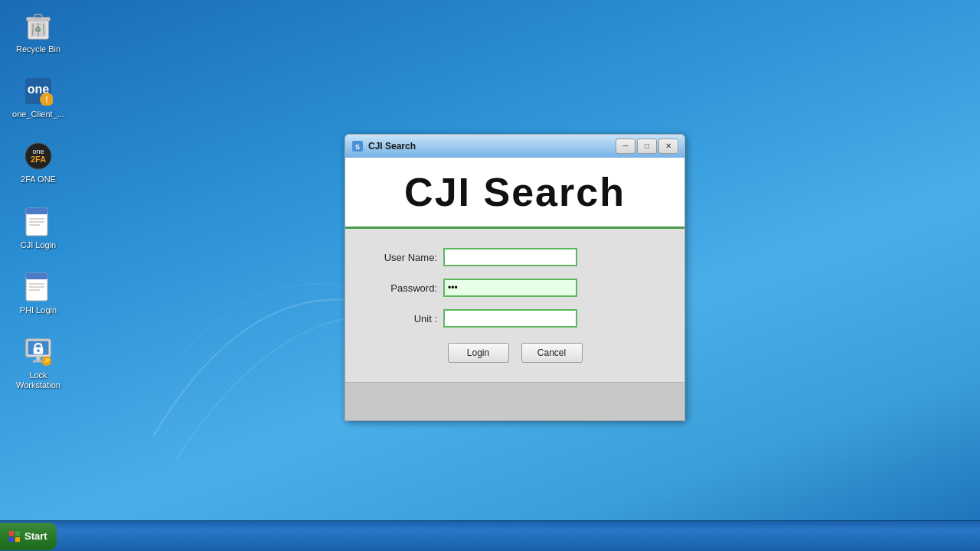 The height and width of the screenshot is (551, 980). Describe the element at coordinates (510, 318) in the screenshot. I see `unit-input` at that location.